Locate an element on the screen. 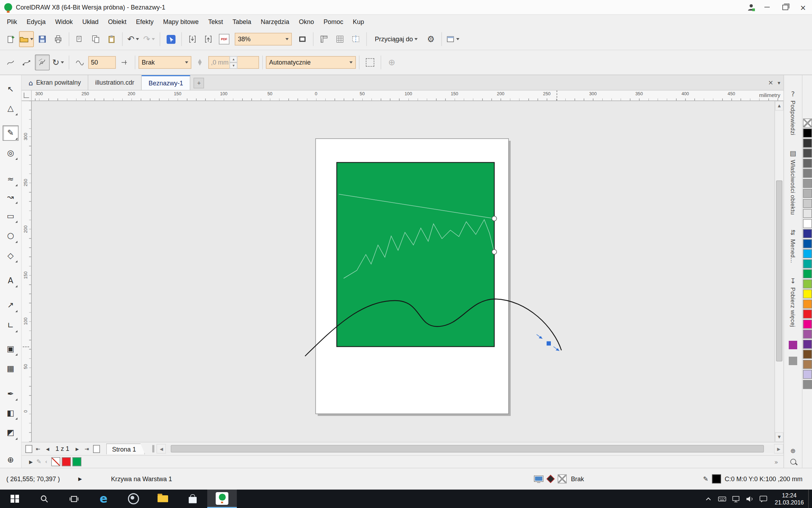 This screenshot has height=508, width=812. copy-button is located at coordinates (96, 40).